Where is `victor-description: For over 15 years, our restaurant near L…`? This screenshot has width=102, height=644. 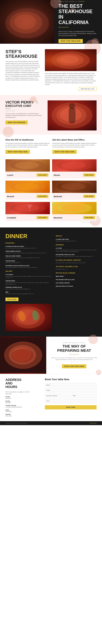 victor-description: For over 15 years, our restaurant near L… is located at coordinates (24, 116).